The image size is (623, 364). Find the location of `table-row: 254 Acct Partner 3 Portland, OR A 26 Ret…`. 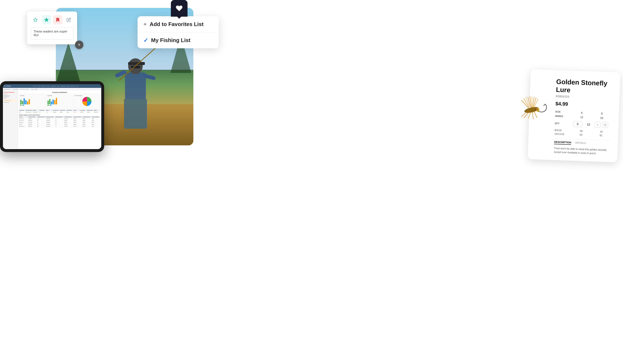

table-row: 254 Acct Partner 3 Portland, OR A 26 Ret… is located at coordinates (60, 112).